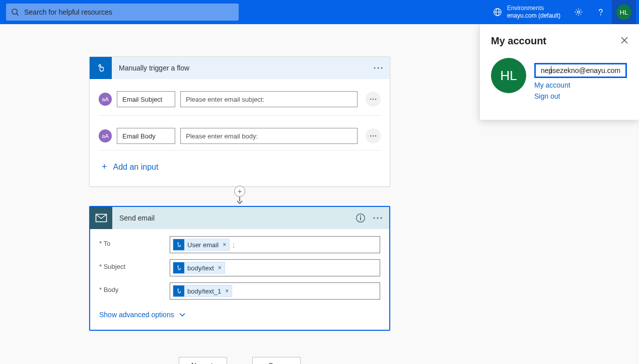 The width and height of the screenshot is (639, 364). Describe the element at coordinates (559, 79) in the screenshot. I see `account-body: HL nepsezekno@enayu.com My account Sign …` at that location.